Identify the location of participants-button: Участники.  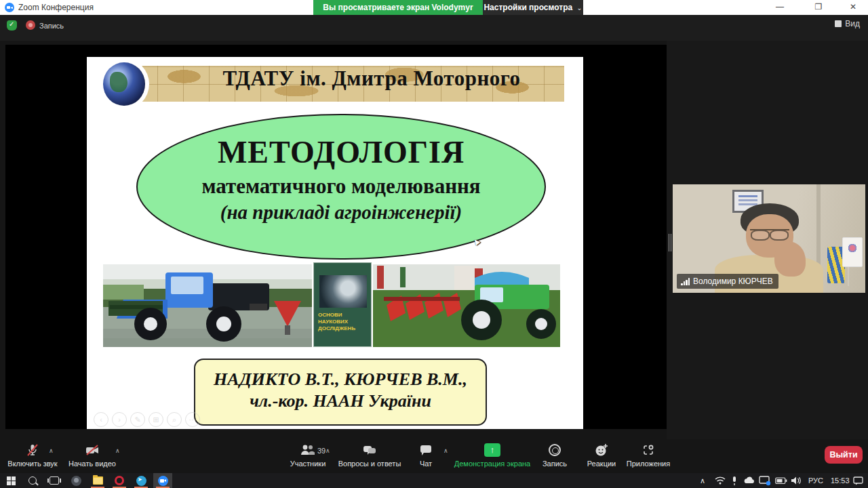
(308, 455).